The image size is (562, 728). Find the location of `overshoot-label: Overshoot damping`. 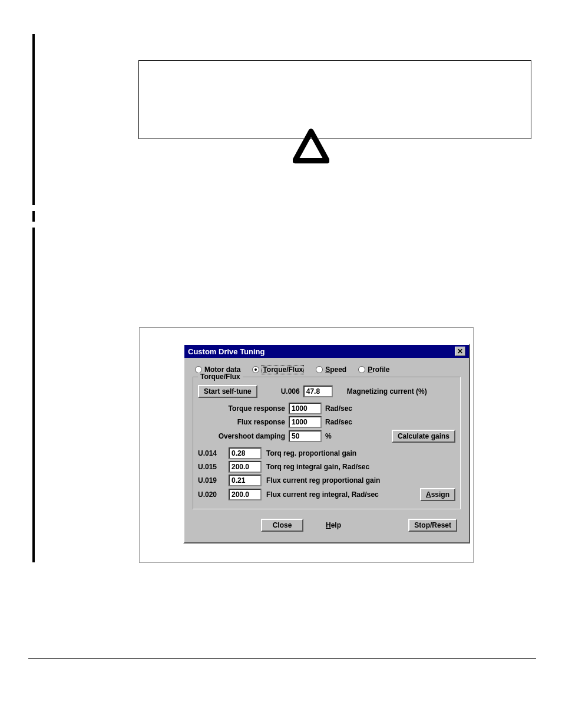

overshoot-label: Overshoot damping is located at coordinates (242, 436).